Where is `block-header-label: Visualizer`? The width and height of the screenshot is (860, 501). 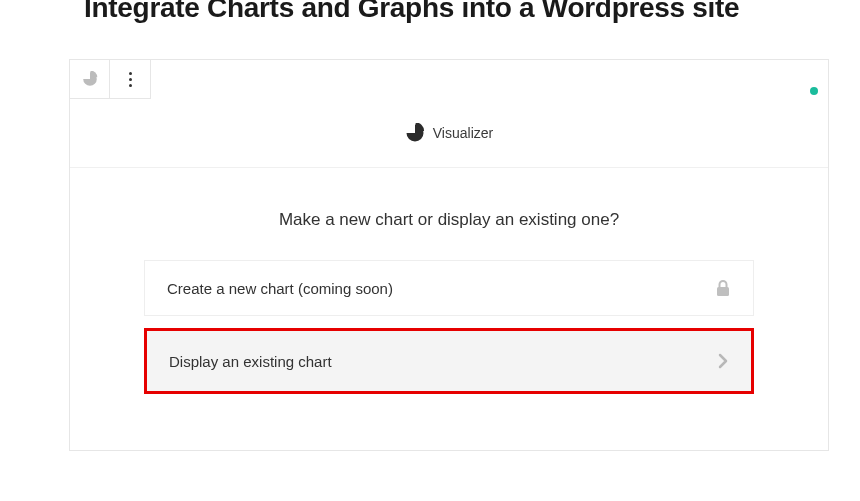
block-header-label: Visualizer is located at coordinates (463, 133).